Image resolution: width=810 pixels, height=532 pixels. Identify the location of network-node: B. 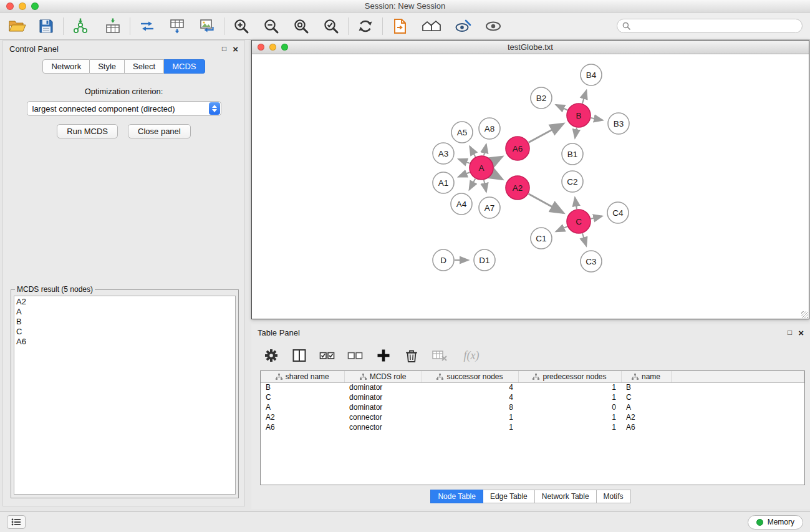
(579, 115).